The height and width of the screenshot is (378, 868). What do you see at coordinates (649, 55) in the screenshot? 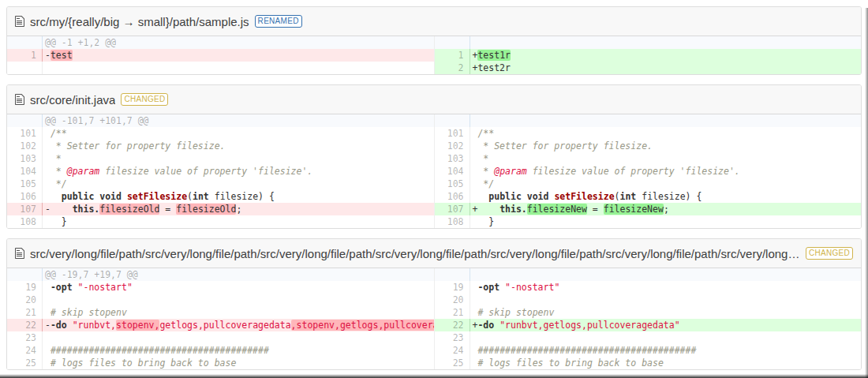
I see `diff-row: 1+test1r` at bounding box center [649, 55].